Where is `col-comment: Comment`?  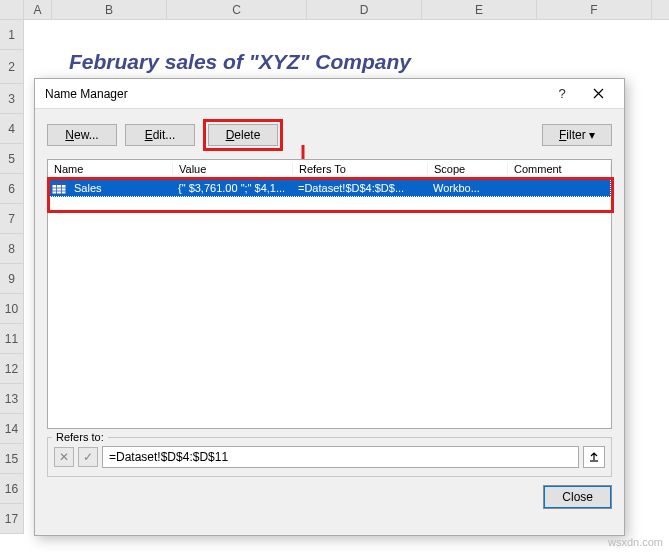
col-comment: Comment is located at coordinates (560, 169).